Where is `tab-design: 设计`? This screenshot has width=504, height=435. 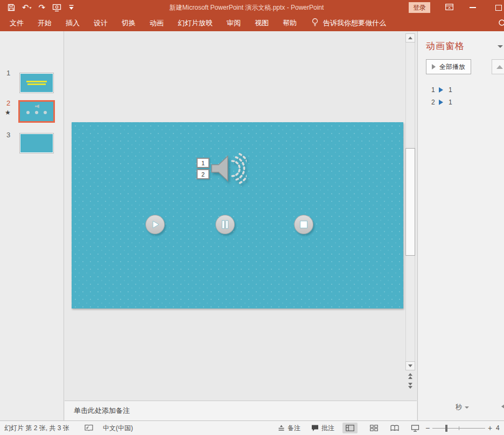
tab-design: 设计 is located at coordinates (101, 23).